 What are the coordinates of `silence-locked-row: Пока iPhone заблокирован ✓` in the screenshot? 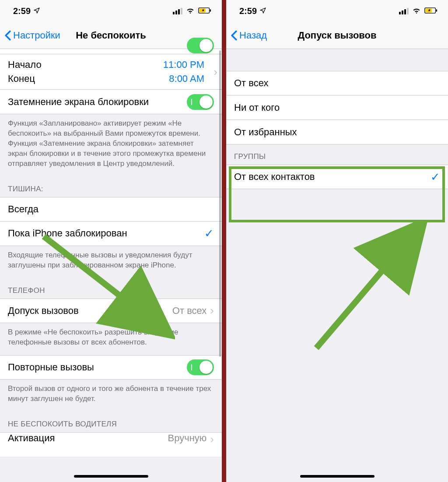 It's located at (111, 234).